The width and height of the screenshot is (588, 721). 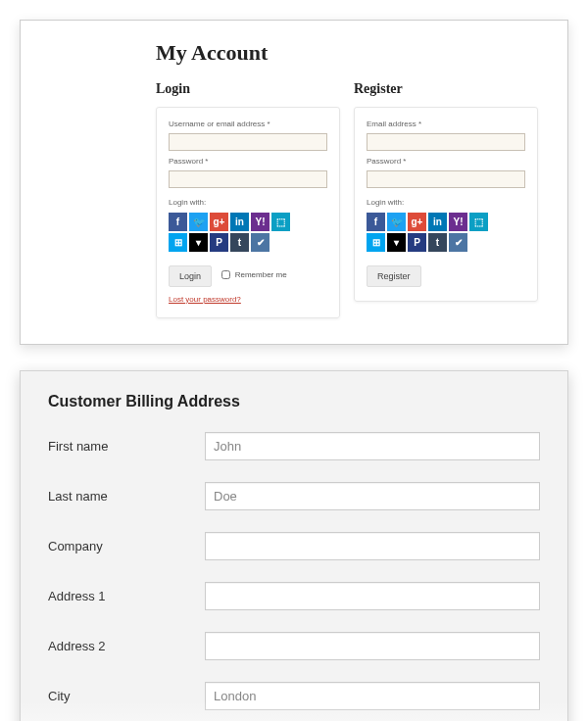 What do you see at coordinates (446, 89) in the screenshot?
I see `register-heading: Register` at bounding box center [446, 89].